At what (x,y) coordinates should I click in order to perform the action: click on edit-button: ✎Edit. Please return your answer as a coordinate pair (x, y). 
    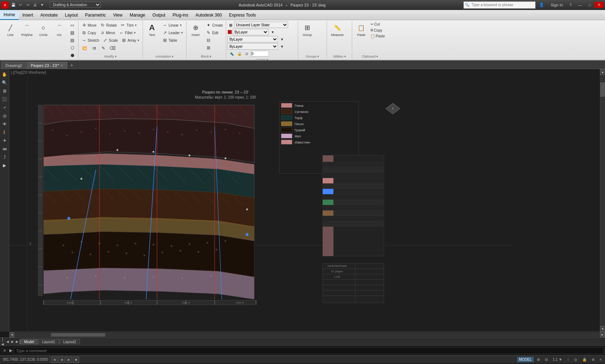
    Looking at the image, I should click on (214, 33).